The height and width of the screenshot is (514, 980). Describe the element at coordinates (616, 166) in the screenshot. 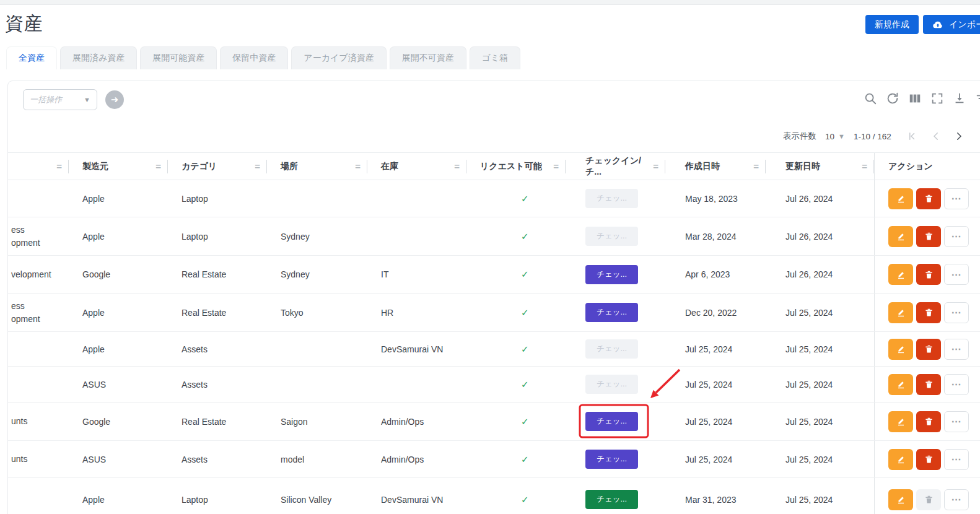

I see `column-header-checkin: チェックイン/チ...=` at that location.